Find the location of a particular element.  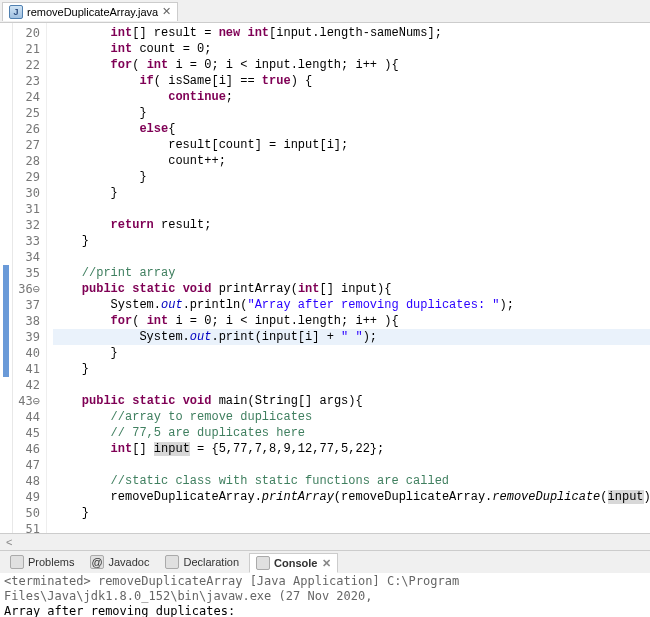

code-line: int count = 0; is located at coordinates (352, 49).